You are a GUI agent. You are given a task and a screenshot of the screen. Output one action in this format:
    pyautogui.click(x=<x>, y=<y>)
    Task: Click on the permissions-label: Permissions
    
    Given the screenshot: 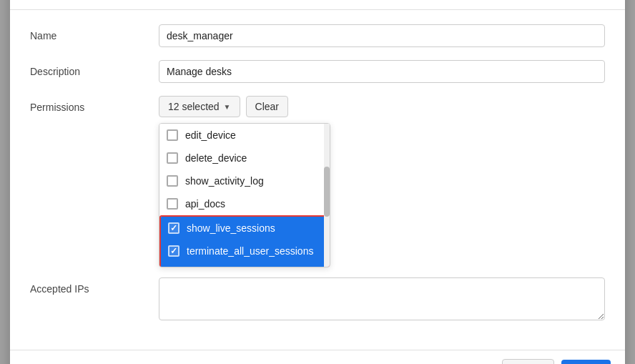 What is the action you would take?
    pyautogui.click(x=94, y=104)
    